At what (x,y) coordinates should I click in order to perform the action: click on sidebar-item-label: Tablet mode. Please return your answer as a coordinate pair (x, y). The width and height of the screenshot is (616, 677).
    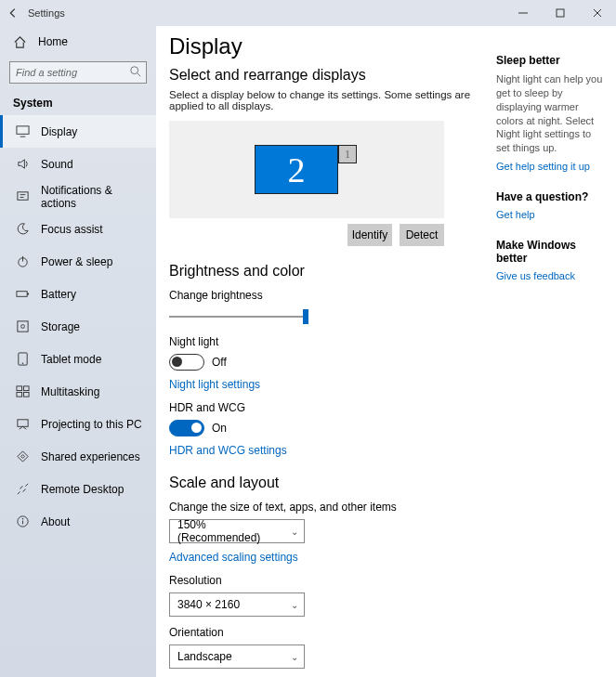
    Looking at the image, I should click on (71, 359).